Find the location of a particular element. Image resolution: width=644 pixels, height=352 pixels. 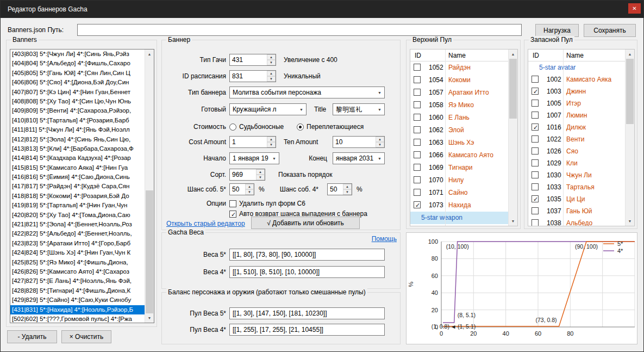

pool-row: 1037Гань Юй is located at coordinates (577, 211).